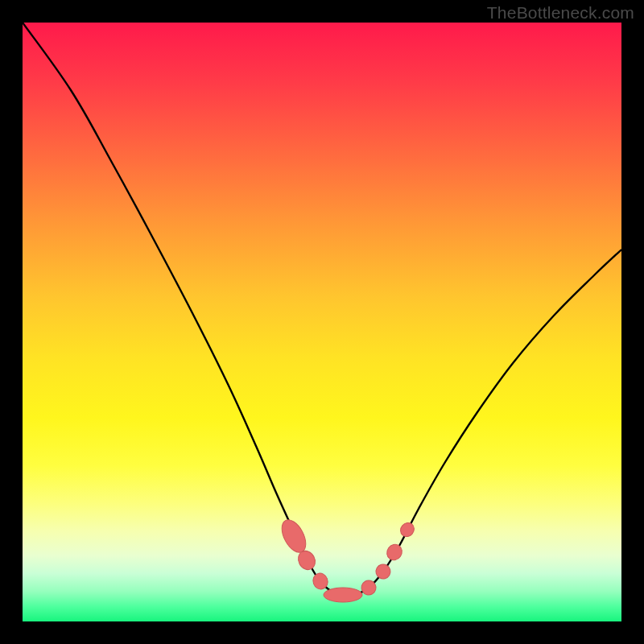 This screenshot has width=644, height=644. Describe the element at coordinates (560, 13) in the screenshot. I see `watermark-text: TheBottleneck.com` at that location.